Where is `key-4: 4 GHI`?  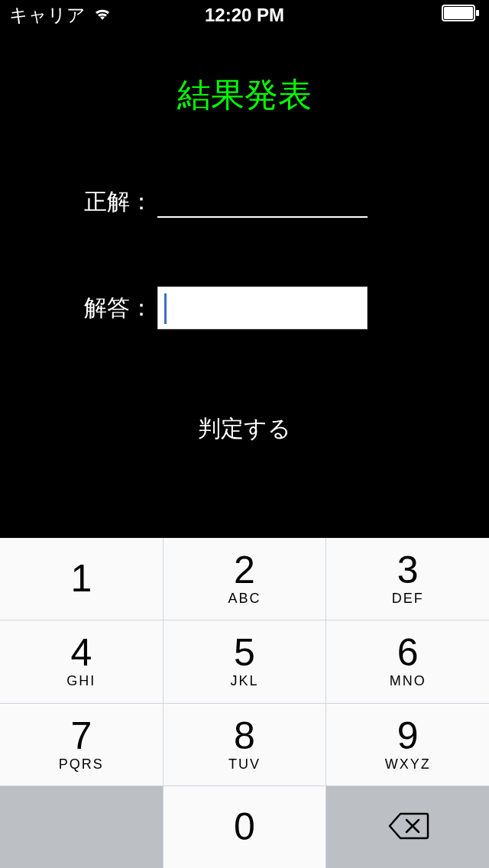
key-4: 4 GHI is located at coordinates (81, 662).